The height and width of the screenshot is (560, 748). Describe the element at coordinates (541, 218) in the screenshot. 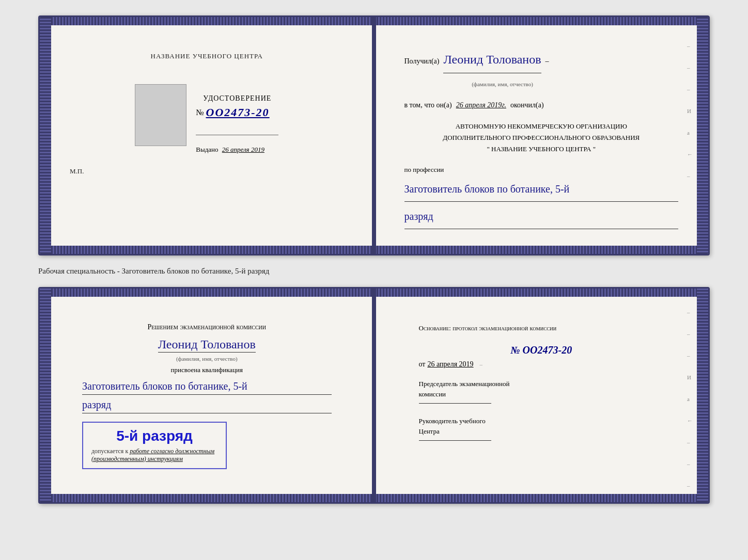

I see `razryad-value: разряд` at that location.